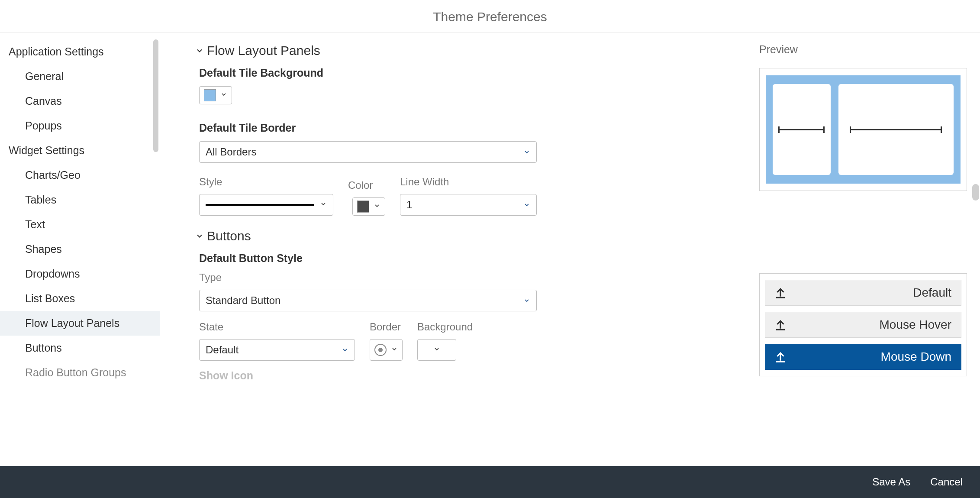  Describe the element at coordinates (386, 350) in the screenshot. I see `button-border-picker` at that location.